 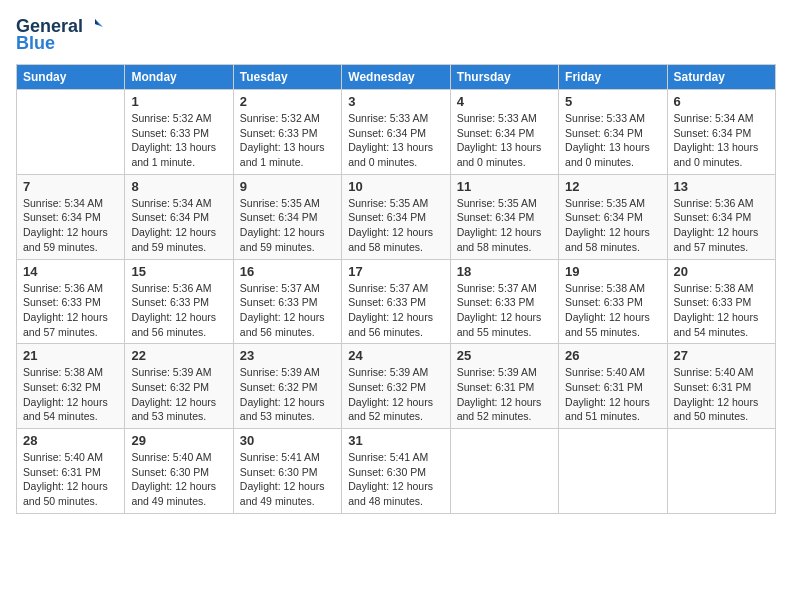 What do you see at coordinates (612, 186) in the screenshot?
I see `day-number: 12` at bounding box center [612, 186].